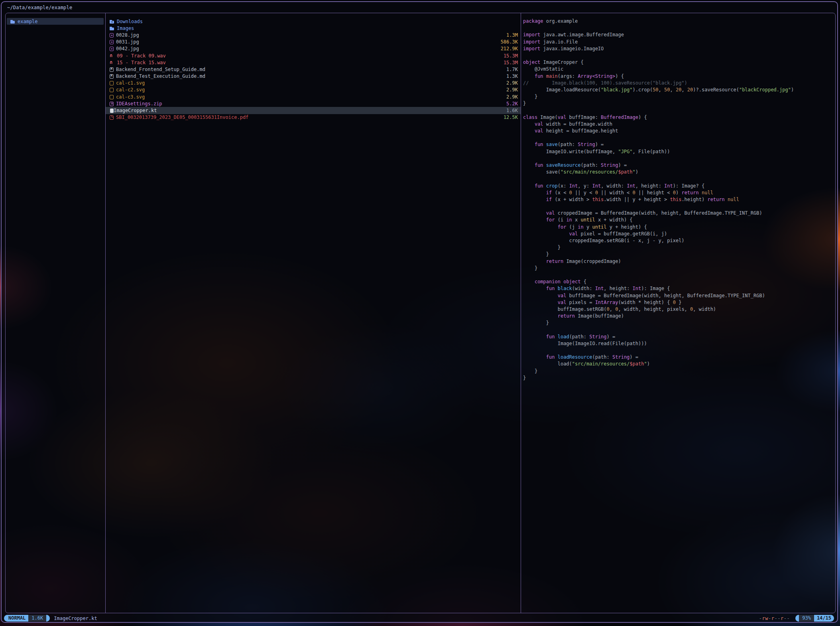 This screenshot has width=840, height=626. Describe the element at coordinates (55, 22) in the screenshot. I see `parent-dir-item: example` at that location.